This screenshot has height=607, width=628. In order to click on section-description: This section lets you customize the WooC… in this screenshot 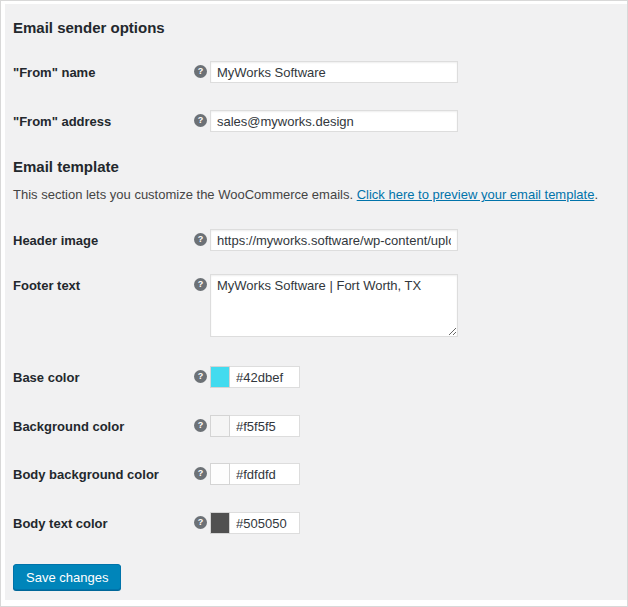, I will do `click(320, 195)`.